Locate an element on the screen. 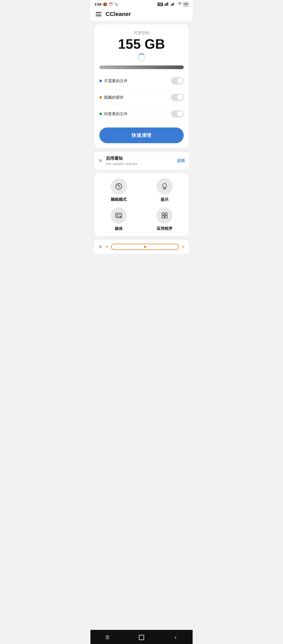 The width and height of the screenshot is (283, 644). dot-green is located at coordinates (101, 114).